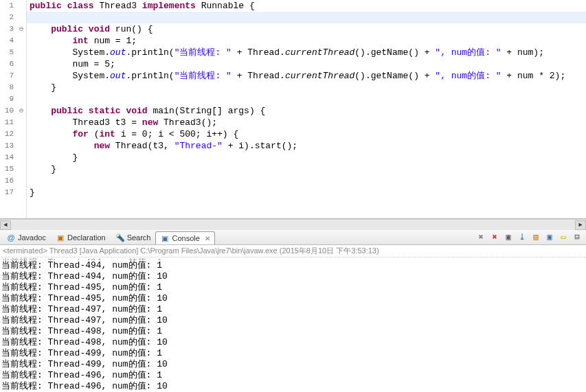 The image size is (586, 392). I want to click on console-line: 当前线程: Thread-496, num的值: 1, so click(293, 376).